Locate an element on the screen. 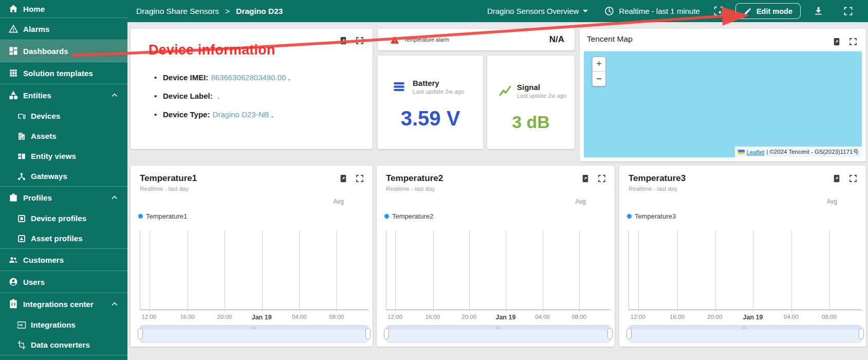  sidebar-item-dashboards: Dashboards is located at coordinates (64, 51).